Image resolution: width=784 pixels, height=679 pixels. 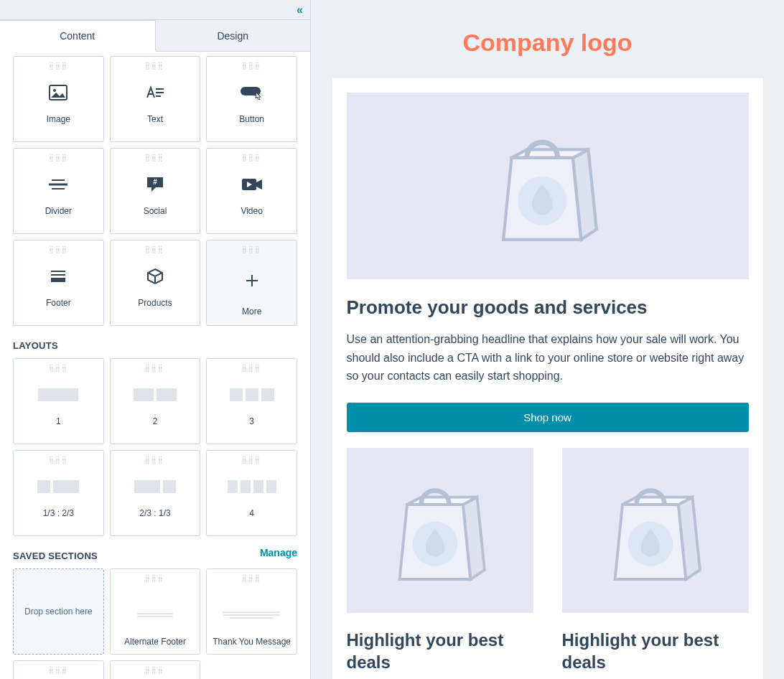 I want to click on layout-label: 3, so click(x=251, y=421).